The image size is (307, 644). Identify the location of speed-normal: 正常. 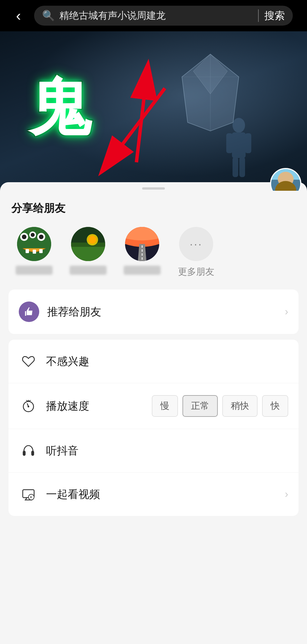
(200, 406).